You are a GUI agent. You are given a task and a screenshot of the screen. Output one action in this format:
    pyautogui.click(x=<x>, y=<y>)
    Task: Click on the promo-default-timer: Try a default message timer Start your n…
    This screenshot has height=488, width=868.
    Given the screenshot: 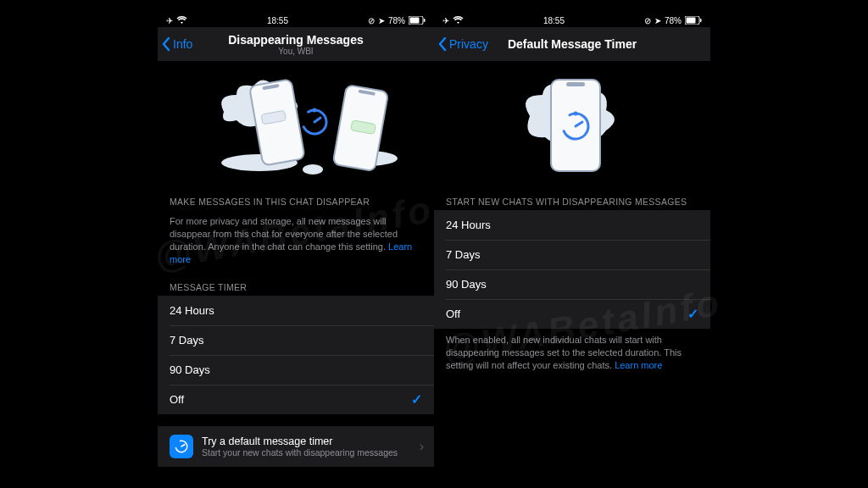 What is the action you would take?
    pyautogui.click(x=296, y=446)
    